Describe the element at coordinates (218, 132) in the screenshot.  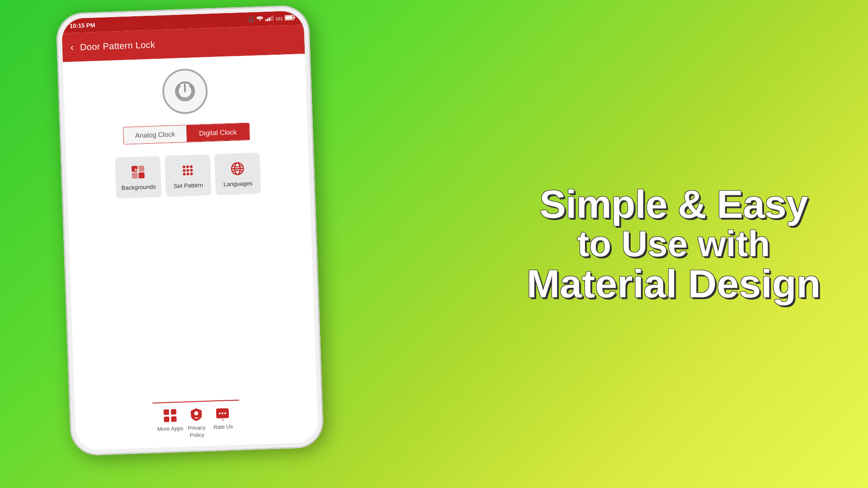
I see `digital-clock-button: Digital Clock` at that location.